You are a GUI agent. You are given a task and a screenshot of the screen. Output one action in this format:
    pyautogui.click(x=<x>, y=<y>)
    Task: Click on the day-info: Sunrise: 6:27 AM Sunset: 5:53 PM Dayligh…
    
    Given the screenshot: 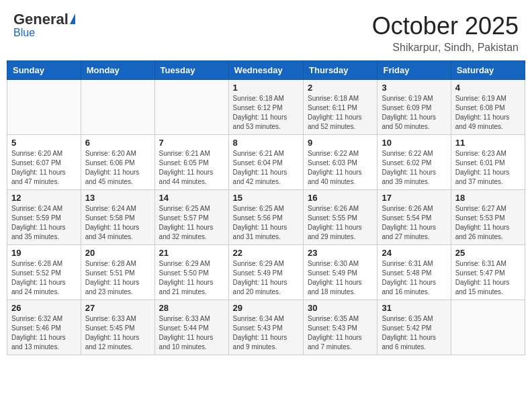 What is the action you would take?
    pyautogui.click(x=488, y=223)
    